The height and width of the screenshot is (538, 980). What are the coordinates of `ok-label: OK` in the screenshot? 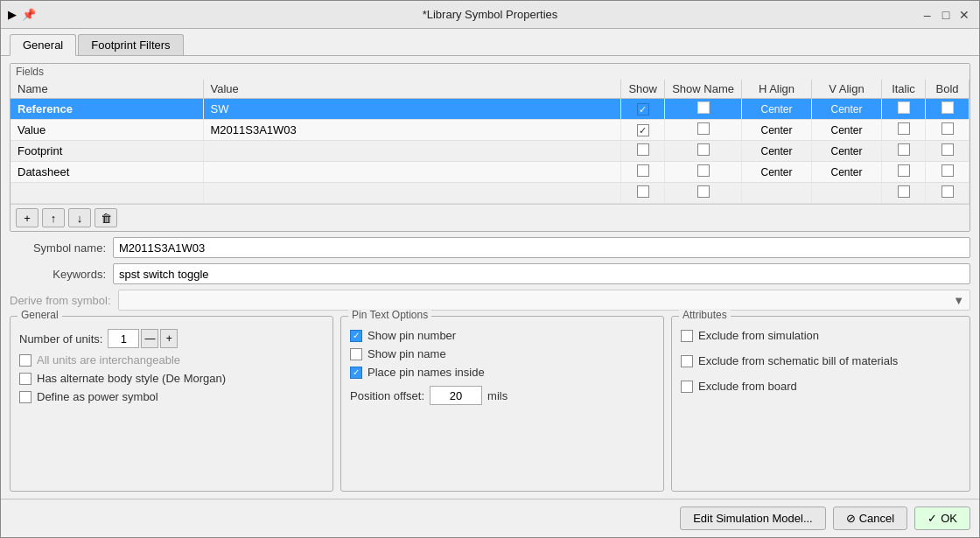 It's located at (948, 518).